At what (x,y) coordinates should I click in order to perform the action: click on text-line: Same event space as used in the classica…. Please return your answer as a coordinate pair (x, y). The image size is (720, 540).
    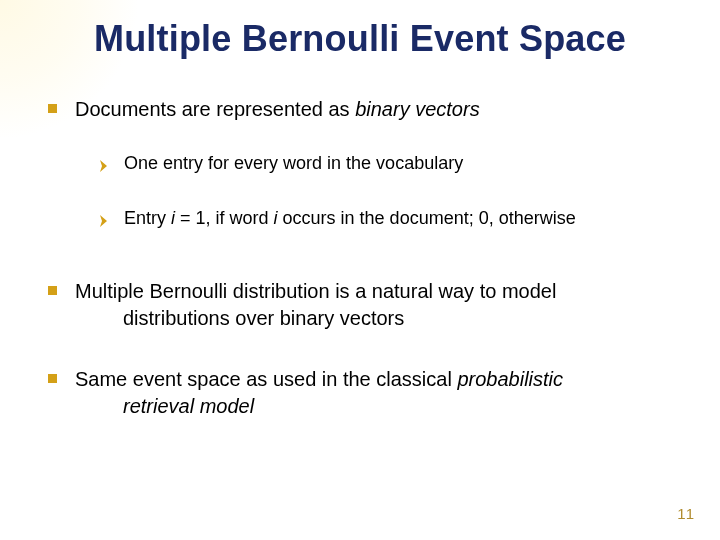
    Looking at the image, I should click on (319, 379).